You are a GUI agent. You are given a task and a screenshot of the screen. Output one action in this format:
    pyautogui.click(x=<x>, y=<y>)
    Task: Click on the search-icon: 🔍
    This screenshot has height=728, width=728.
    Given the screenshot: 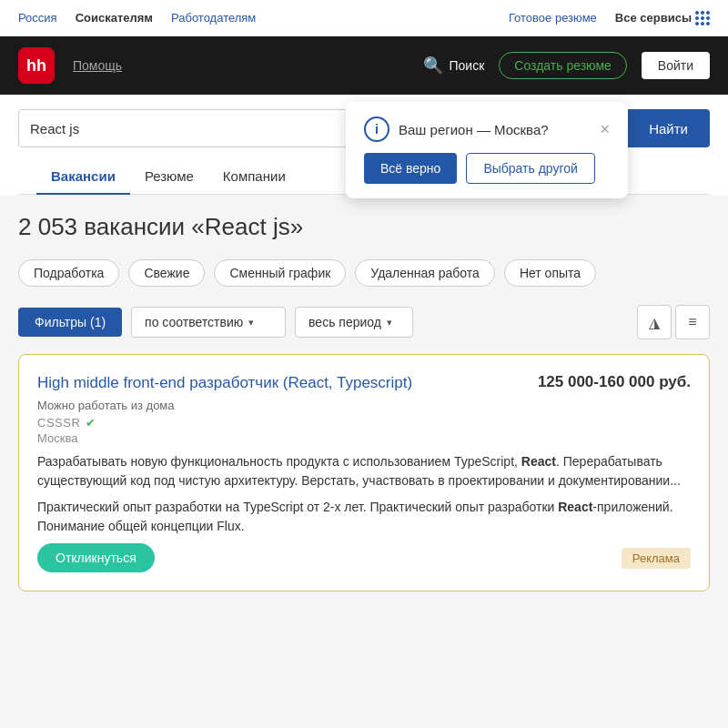 What is the action you would take?
    pyautogui.click(x=433, y=66)
    